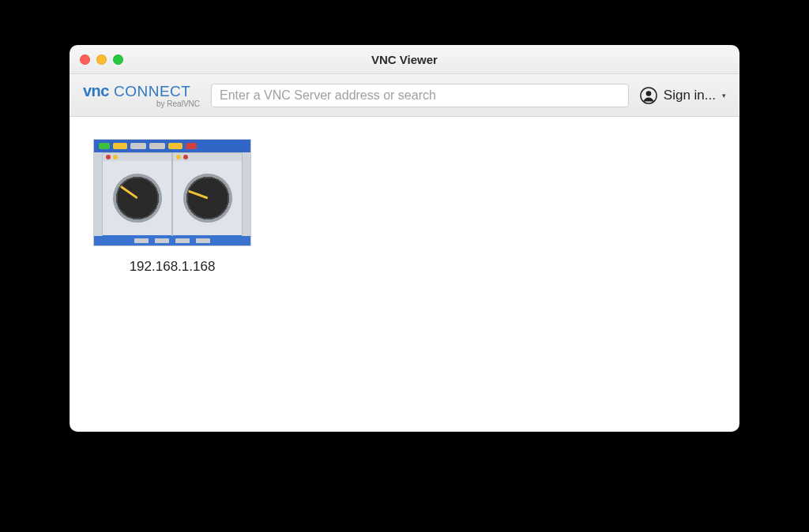 This screenshot has height=532, width=809. What do you see at coordinates (141, 96) in the screenshot?
I see `brand-logo: vnc connect by RealVNC` at bounding box center [141, 96].